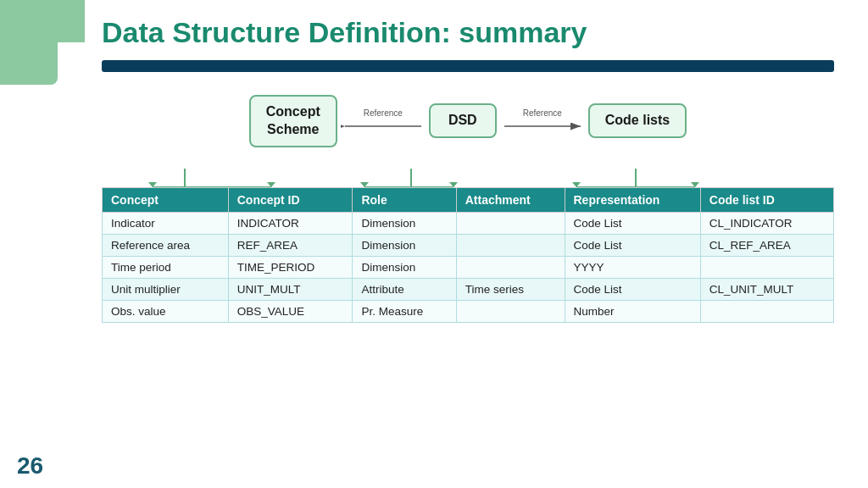  Describe the element at coordinates (290, 267) in the screenshot. I see `table-cell-2-1: TIME_PERIOD` at that location.